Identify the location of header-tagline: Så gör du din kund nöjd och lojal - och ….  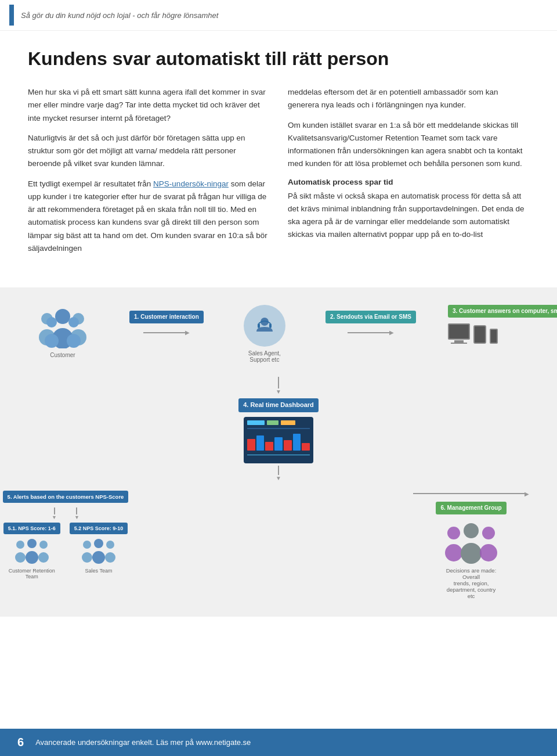
(120, 15).